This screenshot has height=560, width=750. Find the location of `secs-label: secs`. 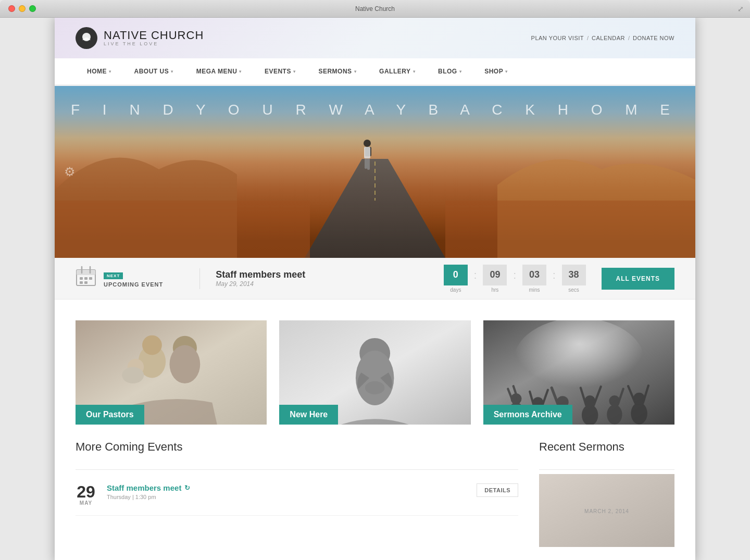

secs-label: secs is located at coordinates (574, 290).